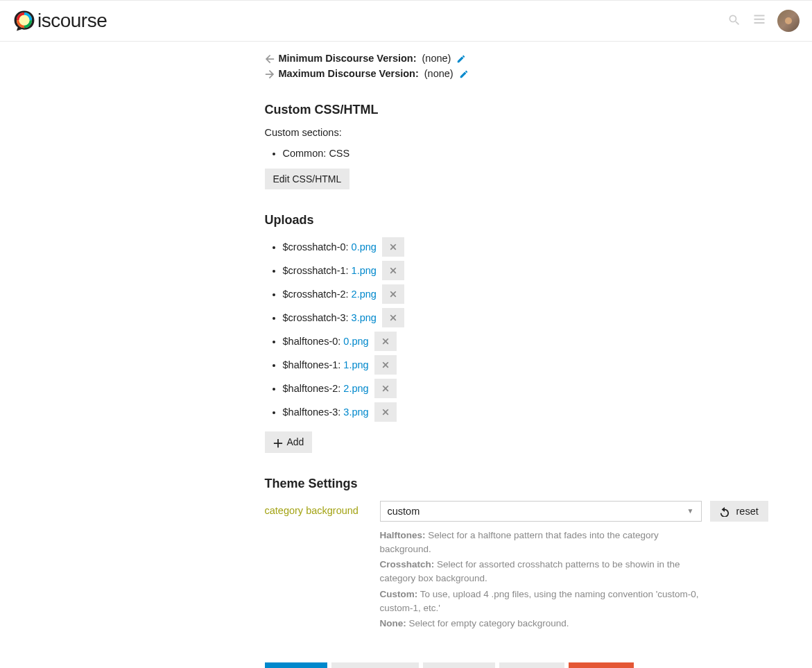 This screenshot has height=668, width=812. Describe the element at coordinates (725, 511) in the screenshot. I see `undo-icon` at that location.